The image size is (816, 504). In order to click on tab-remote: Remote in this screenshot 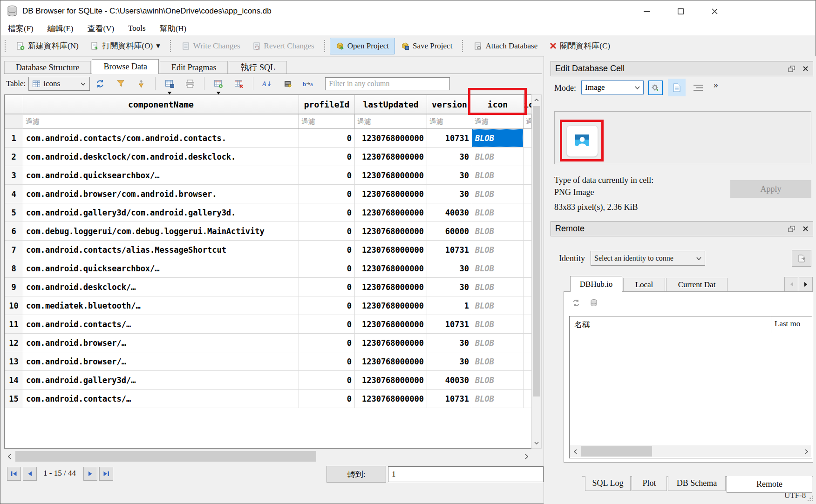, I will do `click(769, 484)`.